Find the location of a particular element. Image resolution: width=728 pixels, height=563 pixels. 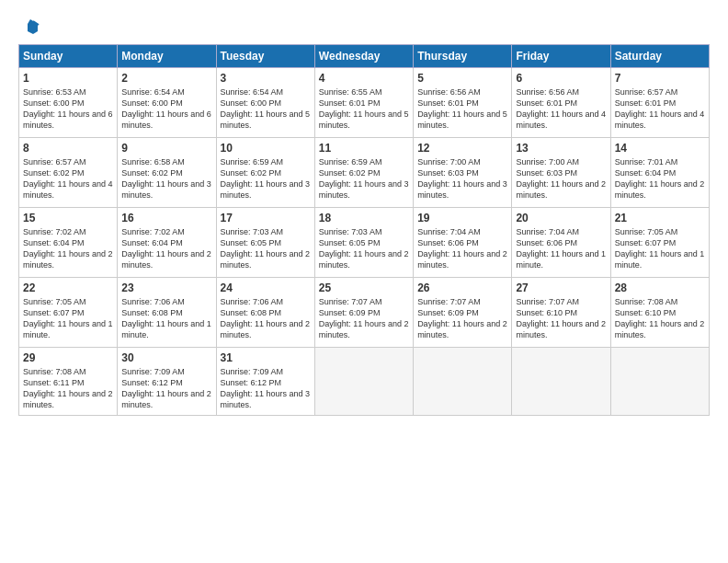

calendar-cell: 24Sunrise: 7:06 AMSunset: 6:08 PMDayligh… is located at coordinates (265, 313).